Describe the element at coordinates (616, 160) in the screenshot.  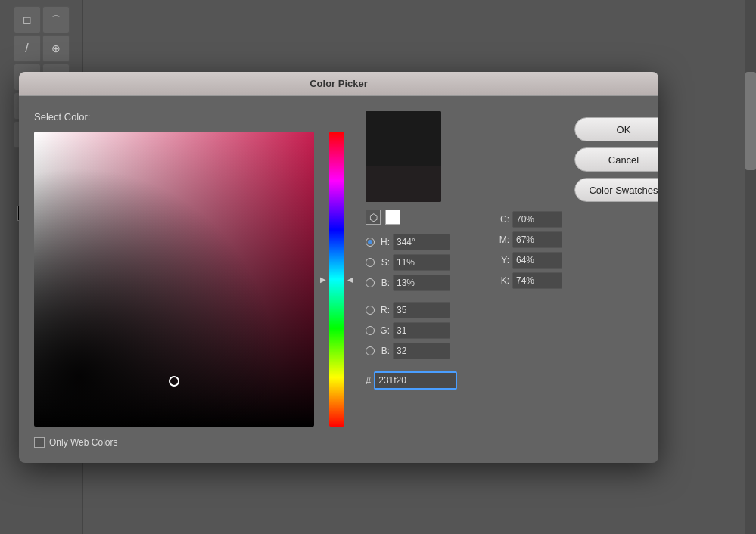
I see `buttons-panel: OK Cancel Color Swatches` at that location.